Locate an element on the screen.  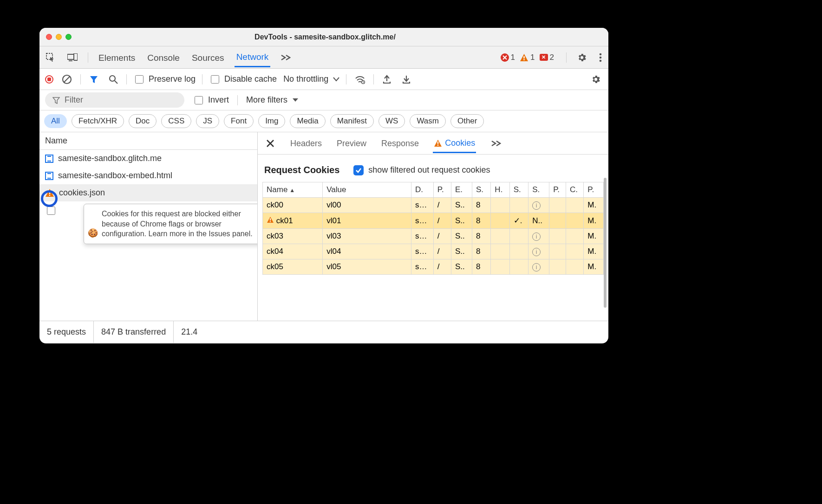
col-name: Name▲ is located at coordinates (293, 190).